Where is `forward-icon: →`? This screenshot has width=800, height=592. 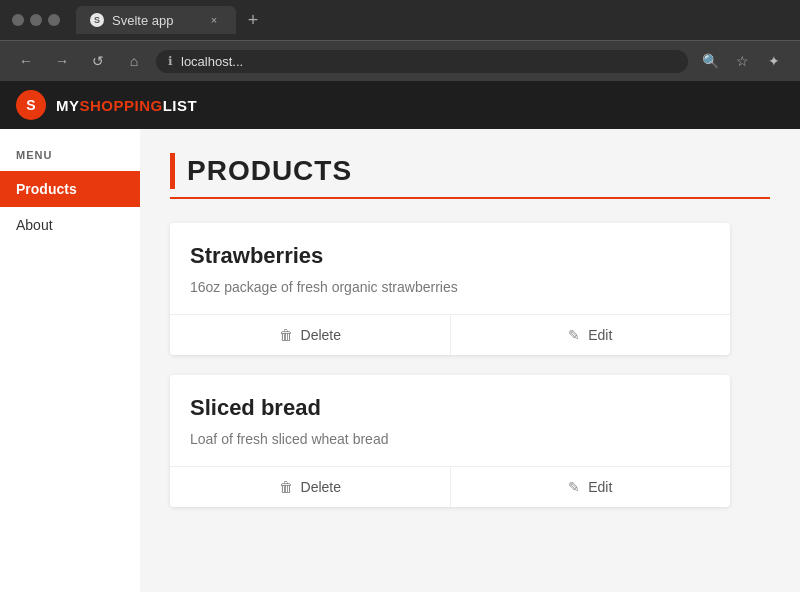 forward-icon: → is located at coordinates (62, 61).